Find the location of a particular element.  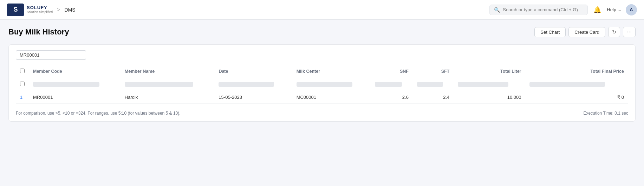

page-header: Buy Milk History Set Chart Create Card ↻… is located at coordinates (322, 32).